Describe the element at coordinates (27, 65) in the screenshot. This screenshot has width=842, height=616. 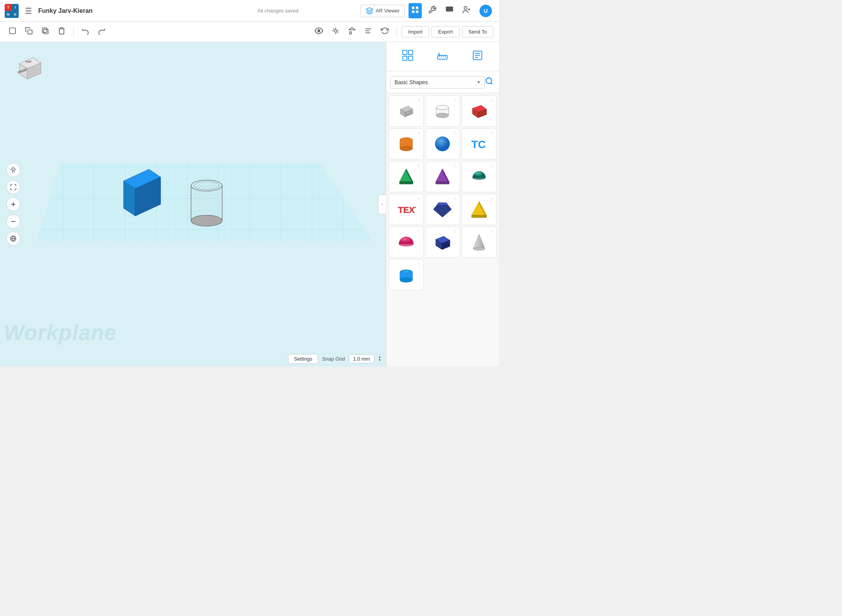
I see `view-cube: TOP FRONT` at that location.